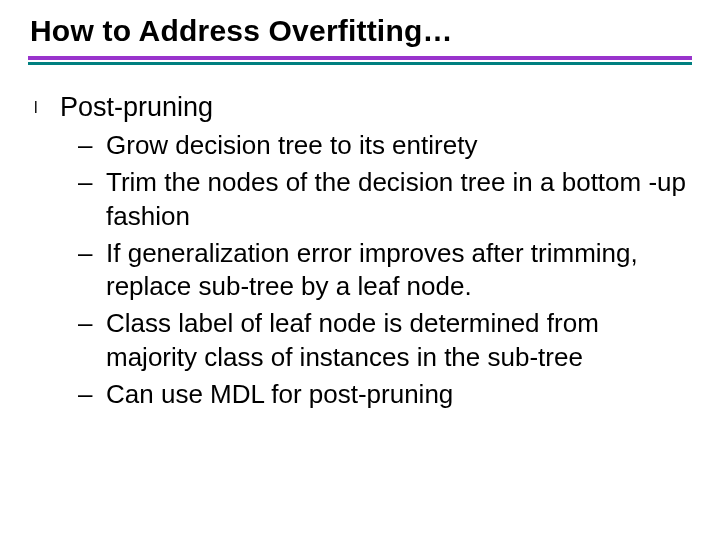  Describe the element at coordinates (360, 60) in the screenshot. I see `title-underline` at that location.